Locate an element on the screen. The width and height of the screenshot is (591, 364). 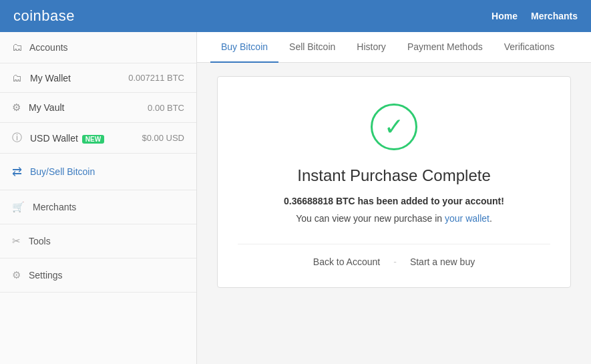
sidebar-item-my-wallet: My Wallet 0.007211 BTC is located at coordinates (98, 78).